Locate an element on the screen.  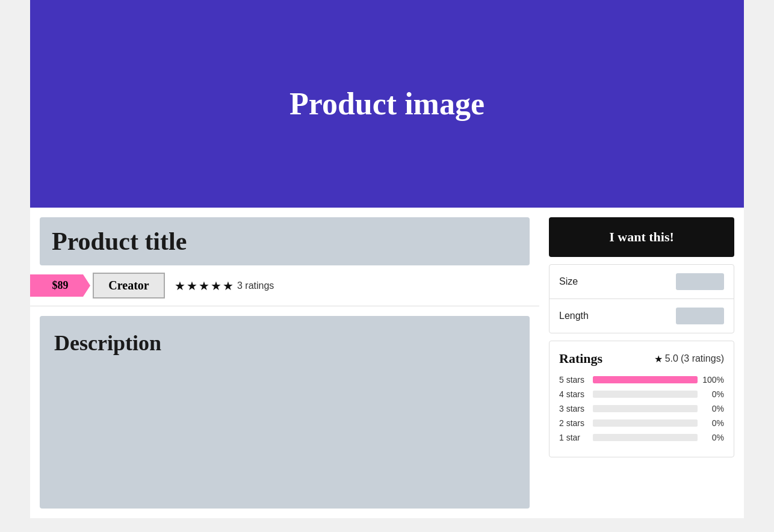
option-value-size is located at coordinates (700, 282).